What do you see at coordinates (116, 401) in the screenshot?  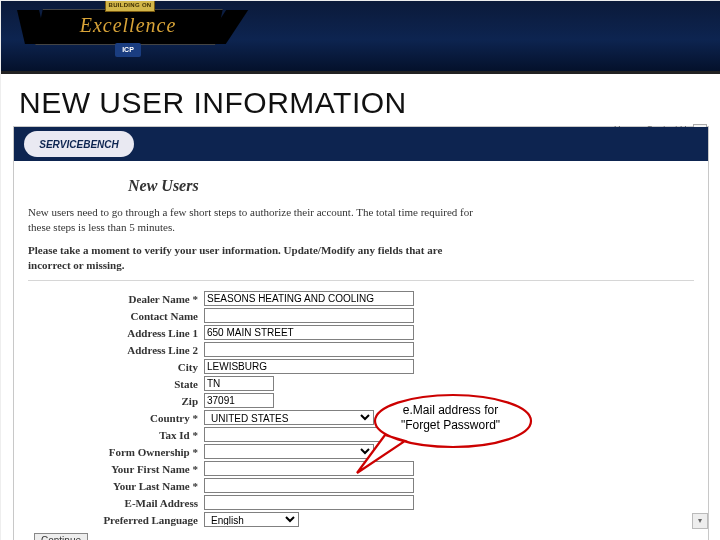 I see `zip-label: Zip` at bounding box center [116, 401].